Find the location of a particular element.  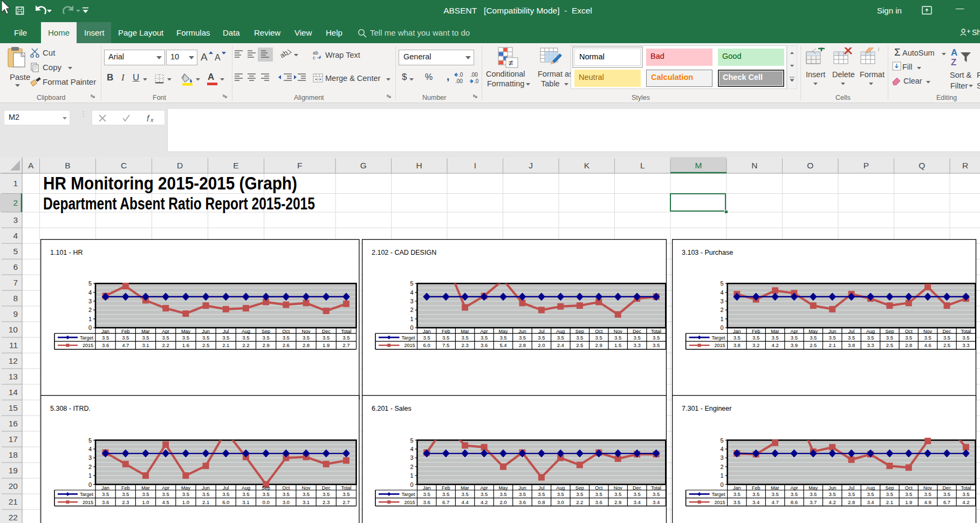

svg-text: 3.2 is located at coordinates (756, 345).